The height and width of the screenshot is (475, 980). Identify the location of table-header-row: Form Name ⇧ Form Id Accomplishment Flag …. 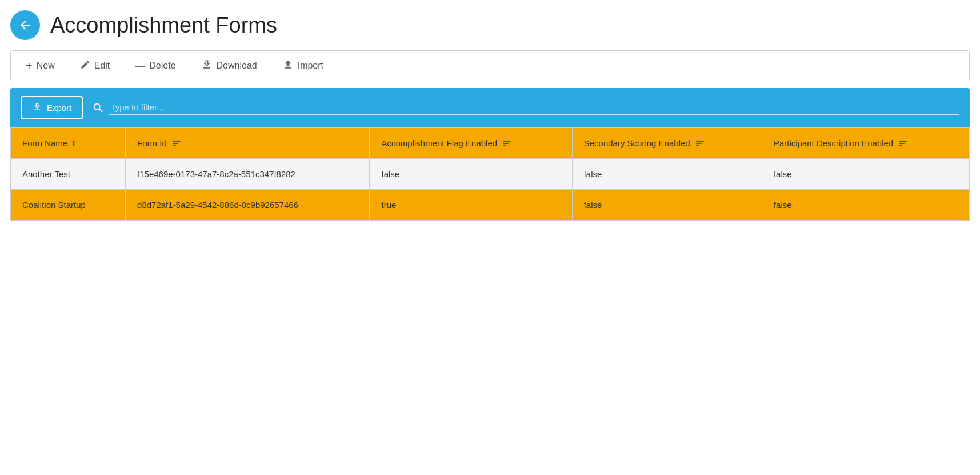
(490, 143).